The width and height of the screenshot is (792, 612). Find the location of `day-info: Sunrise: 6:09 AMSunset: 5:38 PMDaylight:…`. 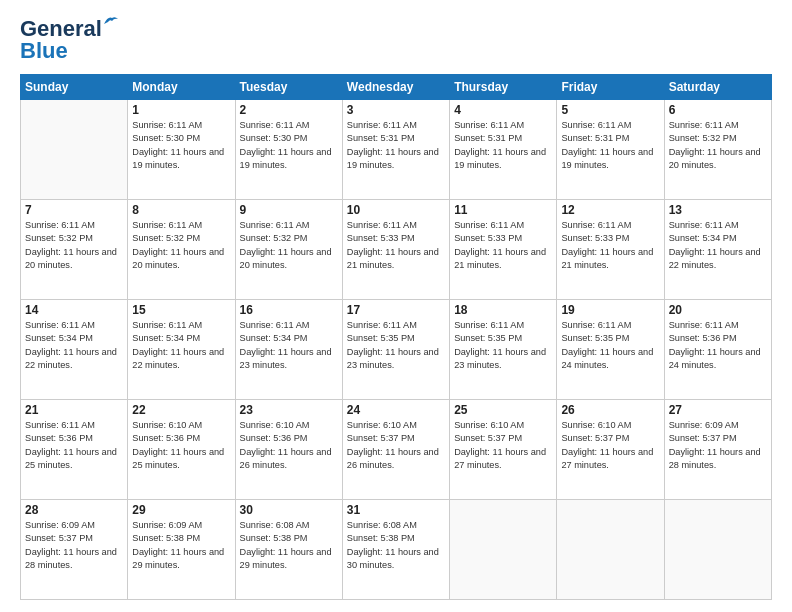

day-info: Sunrise: 6:09 AMSunset: 5:38 PMDaylight:… is located at coordinates (181, 546).